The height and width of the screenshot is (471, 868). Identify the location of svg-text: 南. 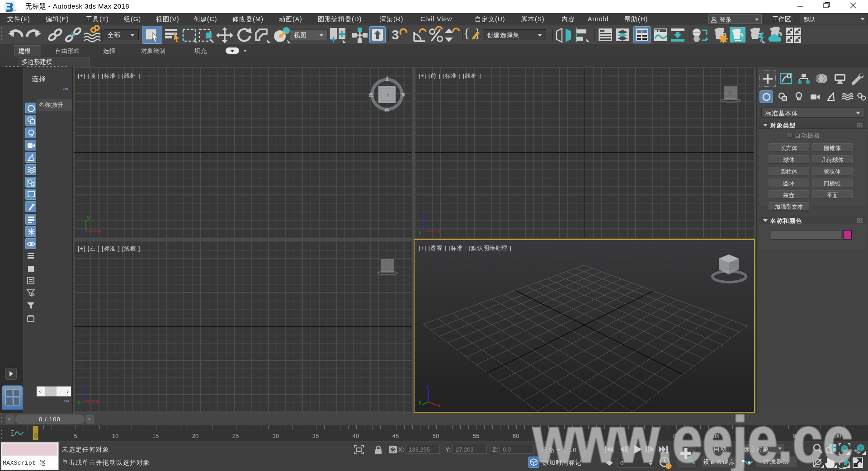
(387, 110).